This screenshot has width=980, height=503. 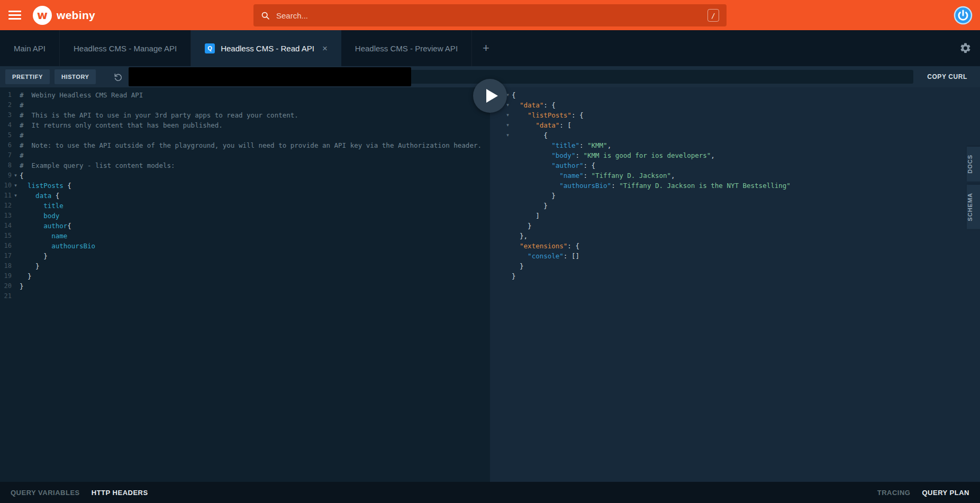 I want to click on code-line: ▾ {, so click(x=742, y=136).